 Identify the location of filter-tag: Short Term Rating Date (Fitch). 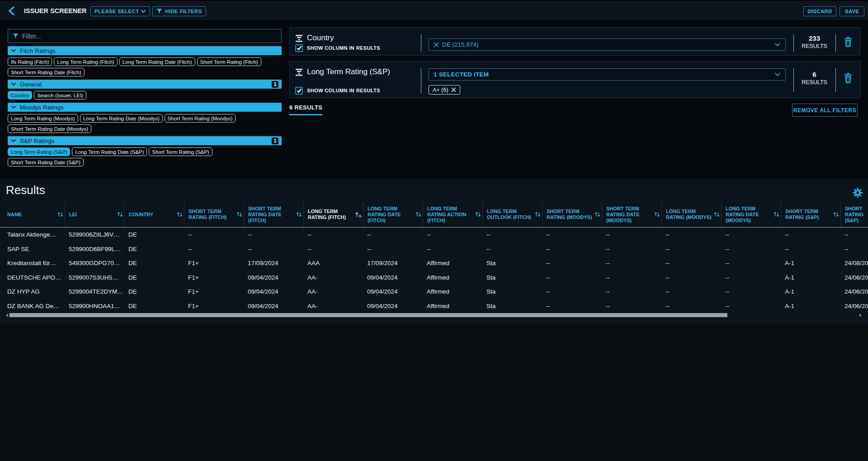
(46, 72).